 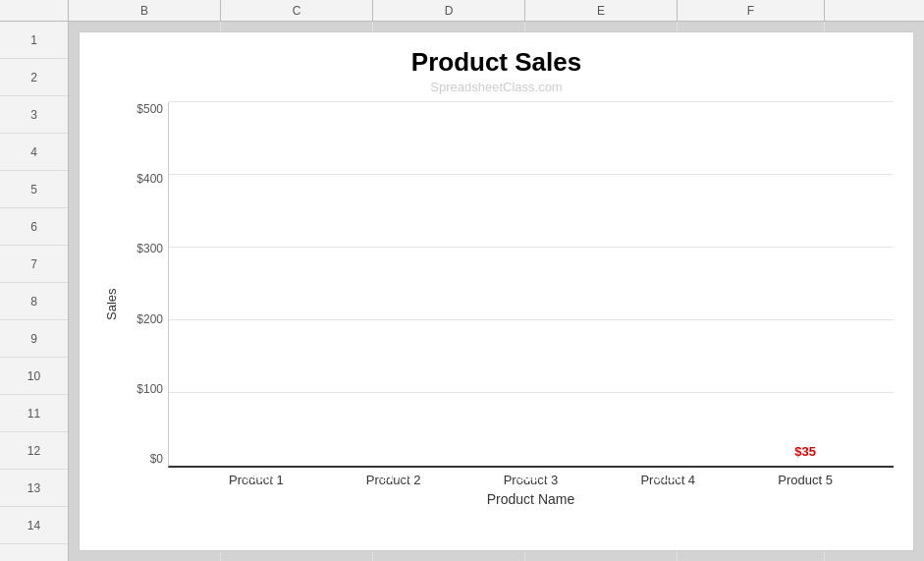 What do you see at coordinates (507, 499) in the screenshot?
I see `x-axis-title: Product Name` at bounding box center [507, 499].